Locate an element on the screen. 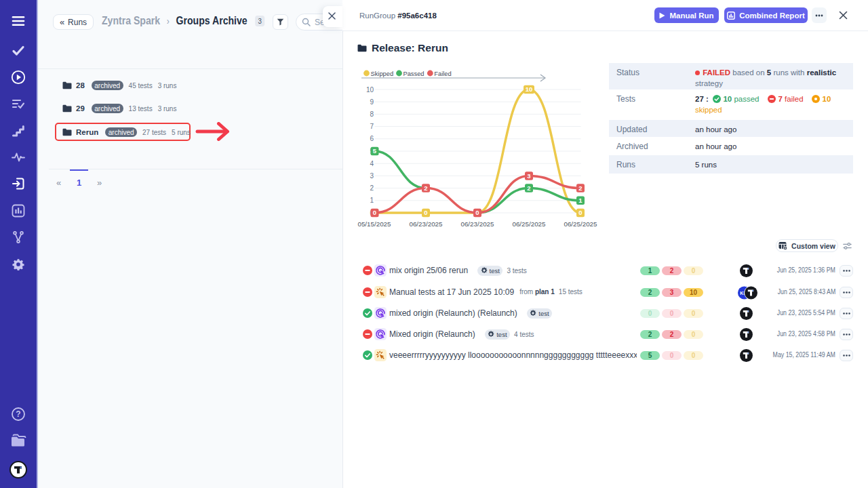 Image resolution: width=868 pixels, height=488 pixels. svg-text: Passed is located at coordinates (414, 74).